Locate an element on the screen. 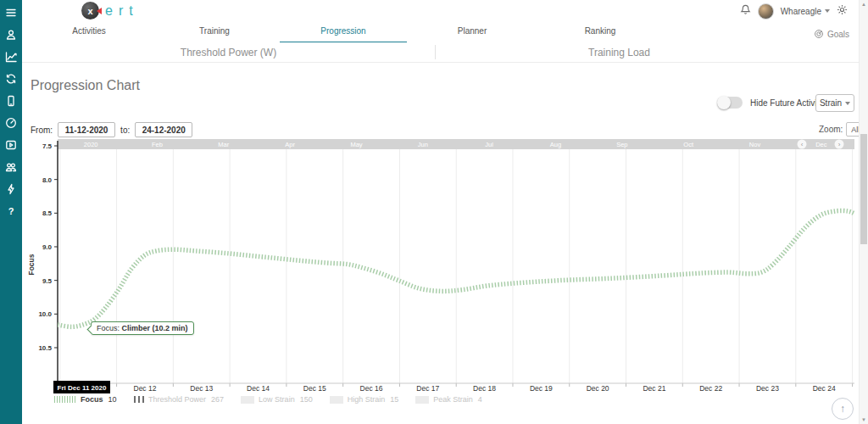 This screenshot has width=868, height=424. selected-date-label: Fri Dec 11 2020 is located at coordinates (82, 388).